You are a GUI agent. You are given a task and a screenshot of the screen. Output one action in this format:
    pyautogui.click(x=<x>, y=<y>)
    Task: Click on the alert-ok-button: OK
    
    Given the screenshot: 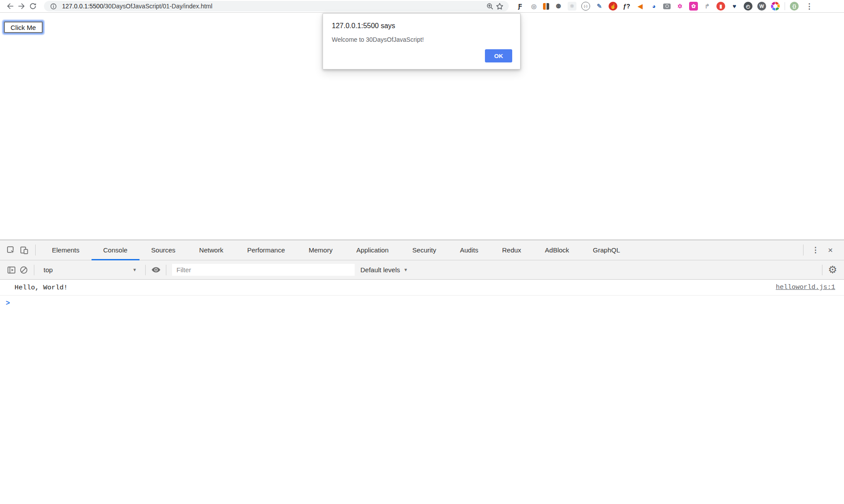 What is the action you would take?
    pyautogui.click(x=499, y=56)
    